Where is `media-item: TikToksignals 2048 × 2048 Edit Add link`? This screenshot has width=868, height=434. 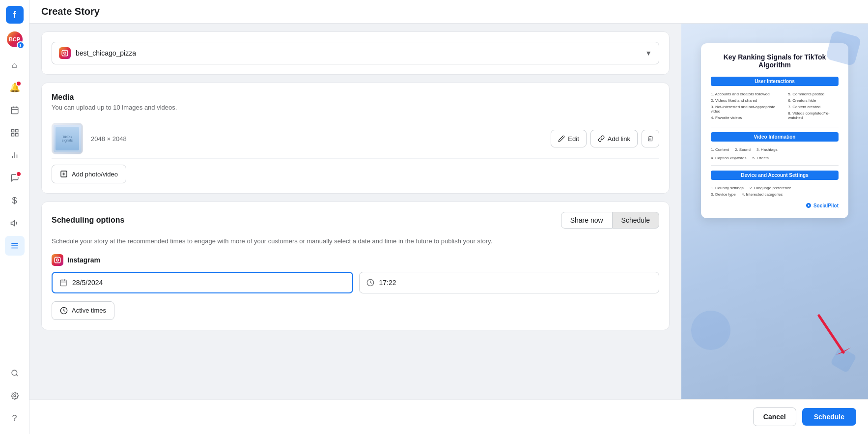 media-item: TikToksignals 2048 × 2048 Edit Add link is located at coordinates (356, 139).